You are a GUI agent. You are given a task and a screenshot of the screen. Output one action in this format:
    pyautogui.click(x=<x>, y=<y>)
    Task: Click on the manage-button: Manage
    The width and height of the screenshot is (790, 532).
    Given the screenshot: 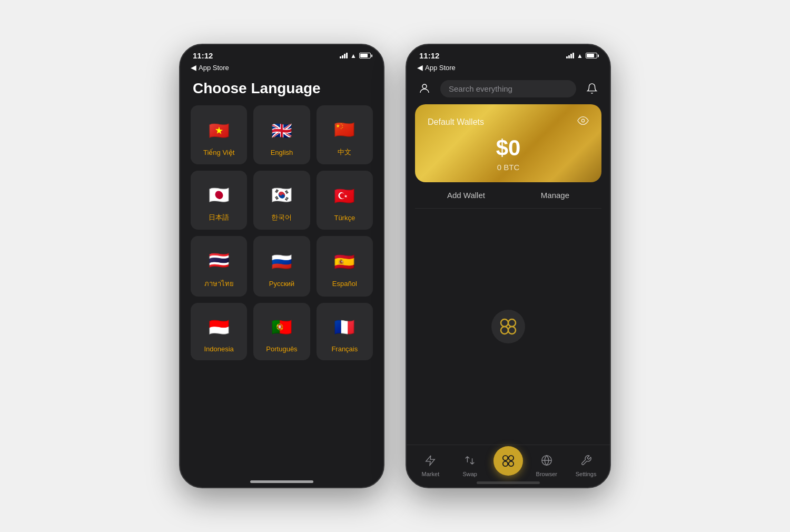 What is the action you would take?
    pyautogui.click(x=555, y=195)
    